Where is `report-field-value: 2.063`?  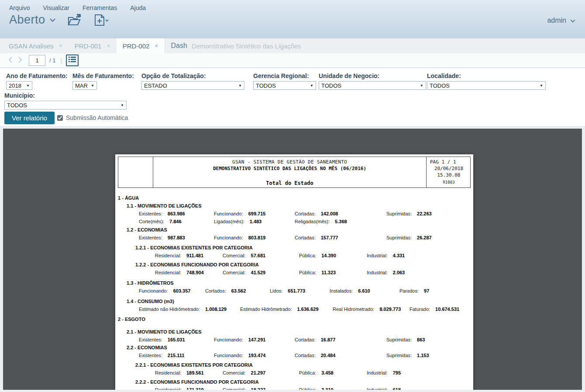
report-field-value: 2.063 is located at coordinates (399, 273).